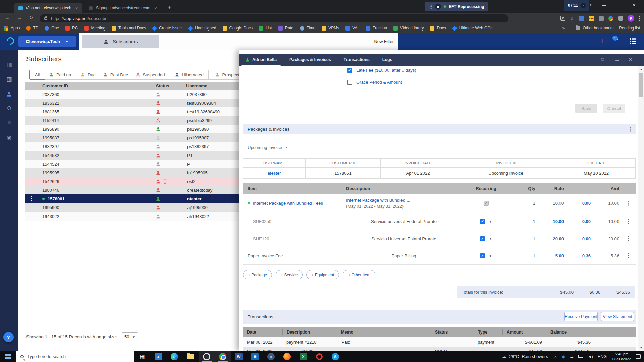 The height and width of the screenshot is (362, 644). Describe the element at coordinates (614, 108) in the screenshot. I see `cancel-button: Cancel` at that location.